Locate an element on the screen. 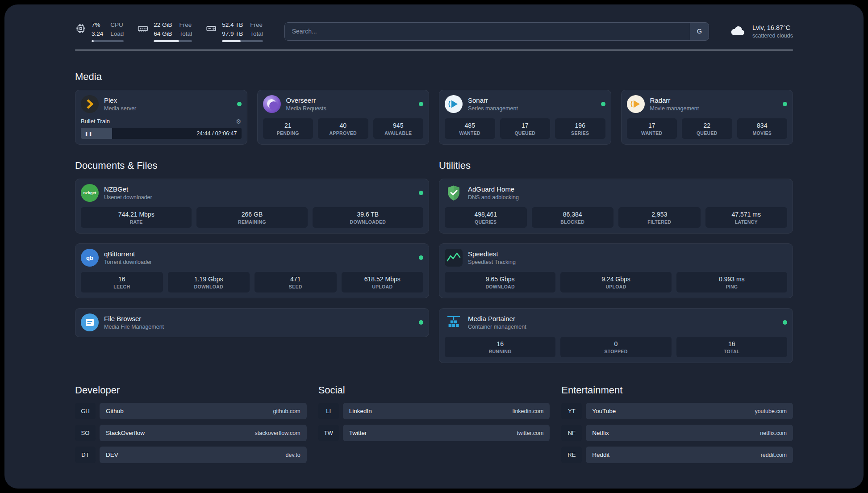 The width and height of the screenshot is (868, 493). service-desc: Usenet downloader is located at coordinates (128, 197).